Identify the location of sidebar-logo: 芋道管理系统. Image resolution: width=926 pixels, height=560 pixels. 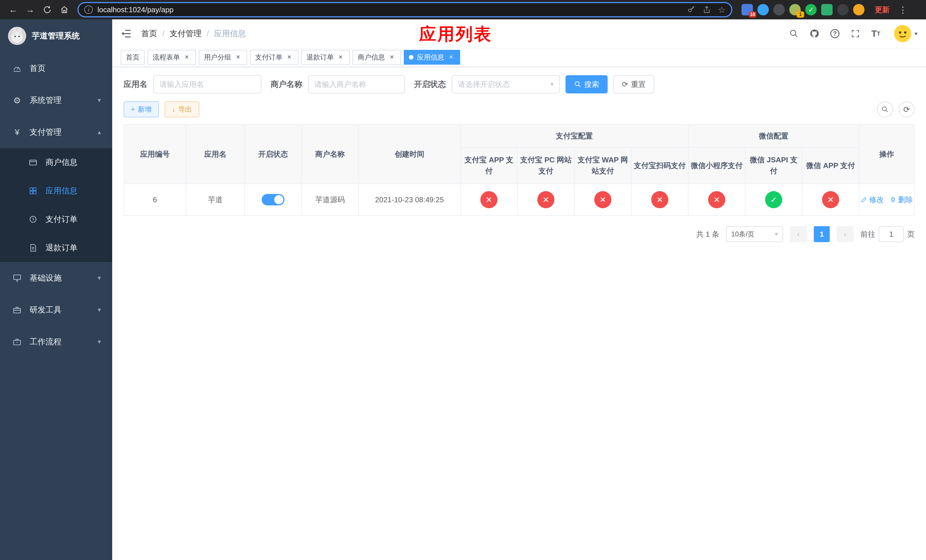
(56, 36).